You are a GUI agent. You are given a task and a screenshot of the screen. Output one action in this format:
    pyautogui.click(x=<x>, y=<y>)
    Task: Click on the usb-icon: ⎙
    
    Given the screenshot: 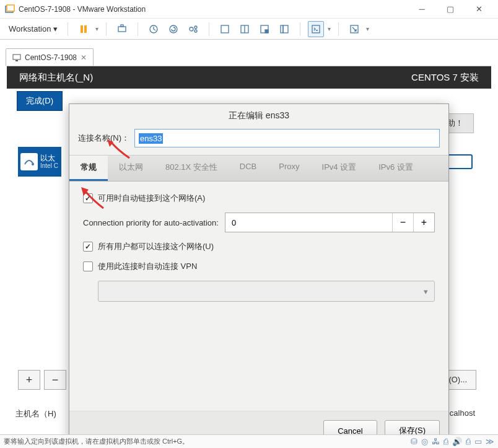 What is the action you would take?
    pyautogui.click(x=446, y=441)
    